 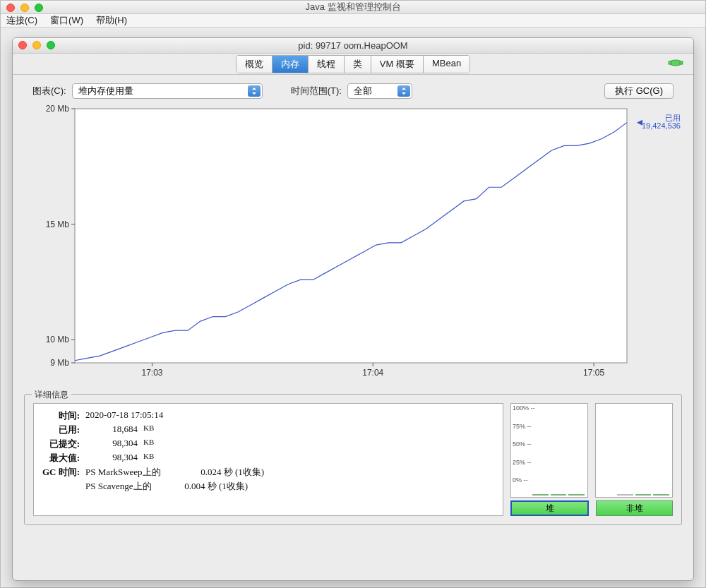 What do you see at coordinates (550, 508) in the screenshot?
I see `heap-button-label: 堆` at bounding box center [550, 508].